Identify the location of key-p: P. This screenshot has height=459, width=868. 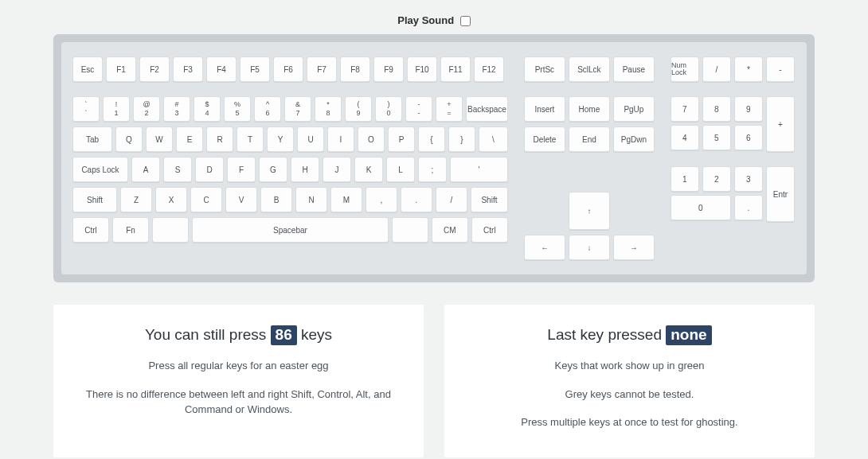
(401, 139).